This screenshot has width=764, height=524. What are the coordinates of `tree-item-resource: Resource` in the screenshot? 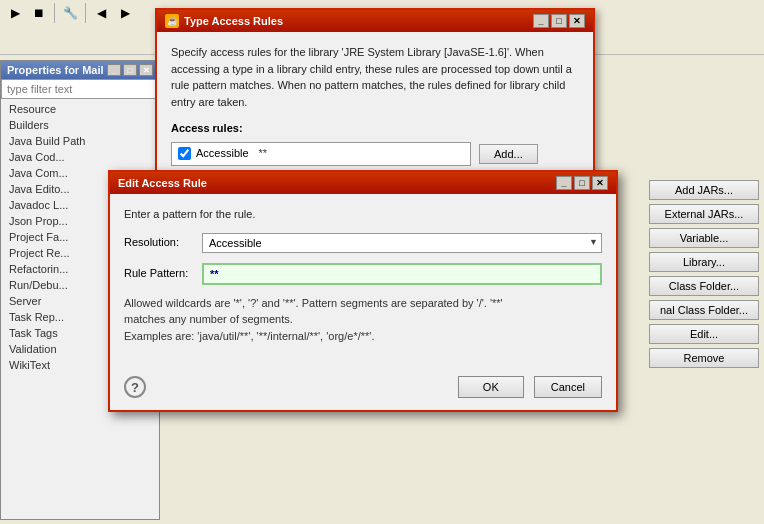 It's located at (80, 109).